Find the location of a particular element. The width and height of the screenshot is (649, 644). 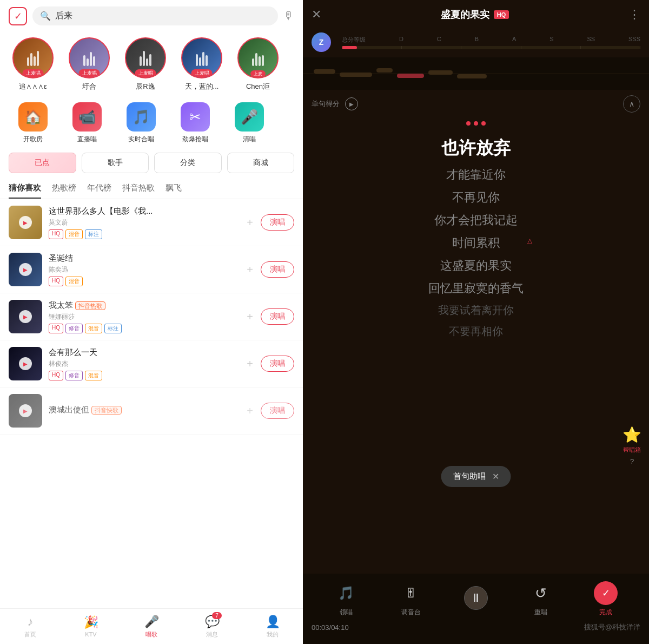

triangle-icon: △ is located at coordinates (530, 241).